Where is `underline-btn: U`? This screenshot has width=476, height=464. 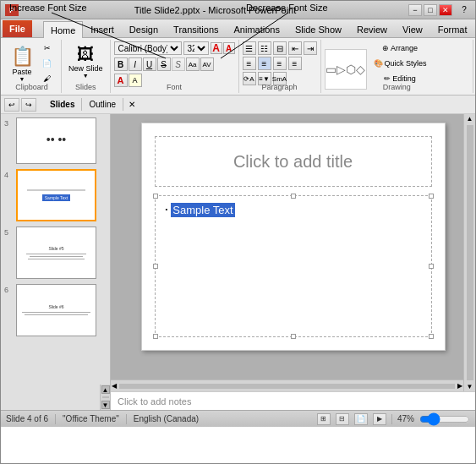 underline-btn: U is located at coordinates (150, 64).